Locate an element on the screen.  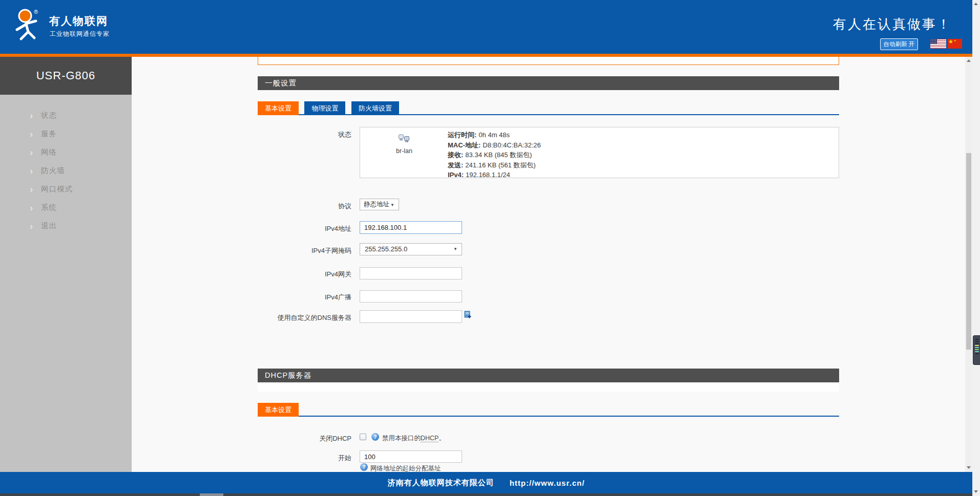
cn-flag-star: ★ is located at coordinates (951, 42).